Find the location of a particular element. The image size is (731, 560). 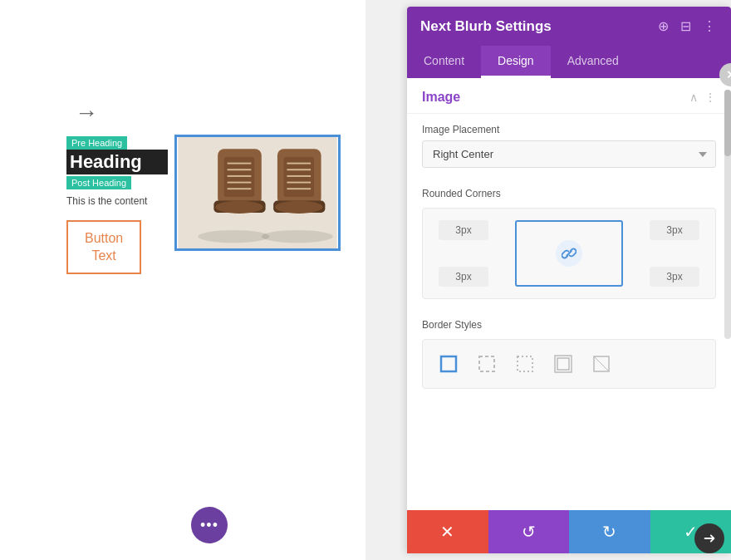

image-section-header: Image ∧ ⋮ is located at coordinates (569, 96).